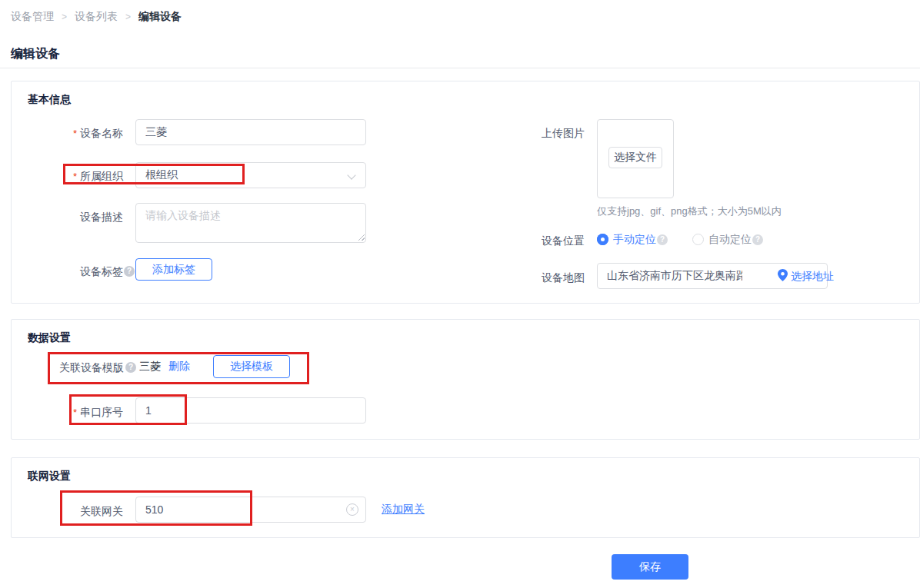 This screenshot has width=920, height=588. I want to click on clear-icon: ×, so click(352, 510).